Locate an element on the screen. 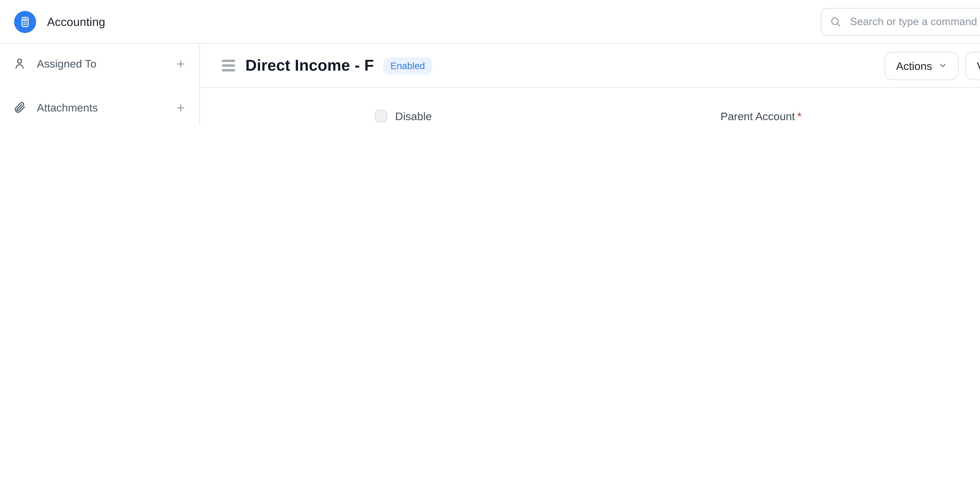  search-input is located at coordinates (914, 21).